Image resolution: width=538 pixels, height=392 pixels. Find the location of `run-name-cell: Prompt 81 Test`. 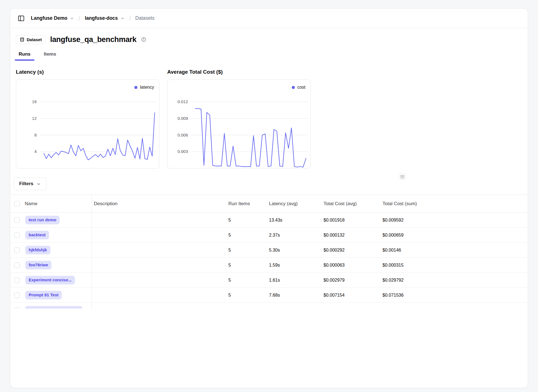

run-name-cell: Prompt 81 Test is located at coordinates (58, 295).